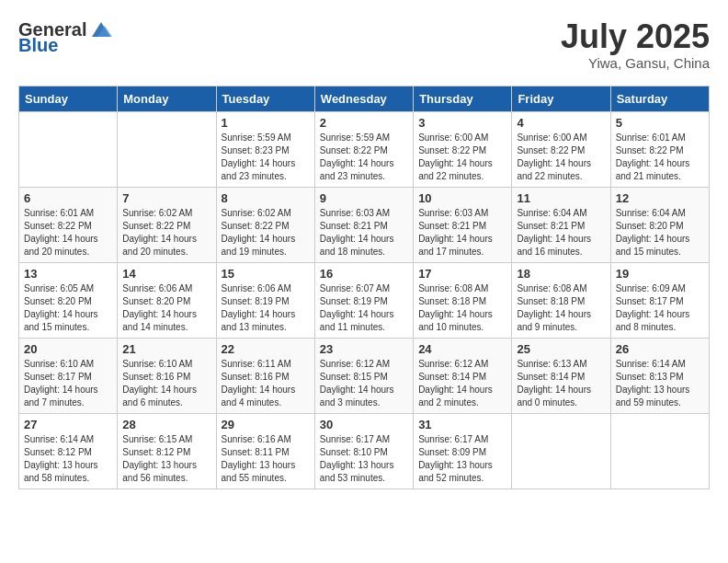 This screenshot has width=728, height=563. I want to click on calendar-week-5: 27Sunrise: 6:14 AM Sunset: 8:12 PM Dayli…, so click(364, 451).